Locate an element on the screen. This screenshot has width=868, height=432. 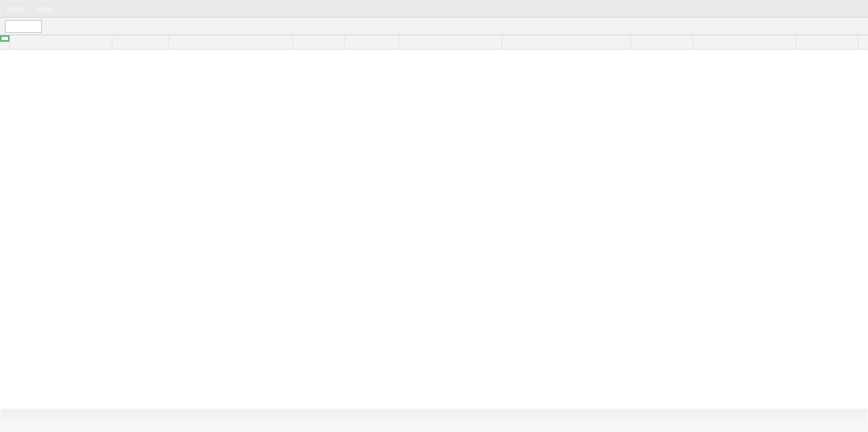
column-header-row is located at coordinates (434, 43).